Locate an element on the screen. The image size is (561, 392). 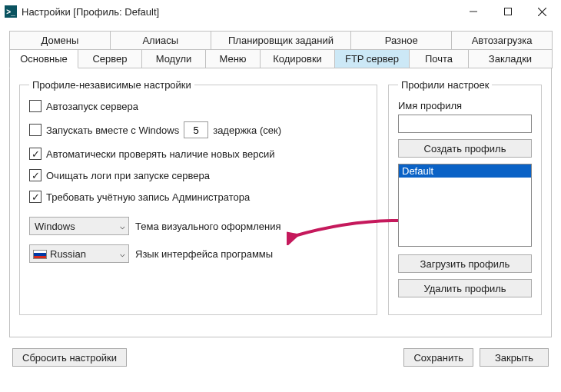
tab-mail: Почта is located at coordinates (439, 59).